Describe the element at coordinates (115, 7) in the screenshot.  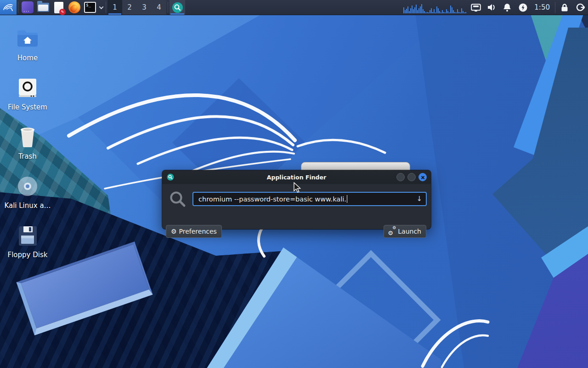
I see `workspace-number: 1` at that location.